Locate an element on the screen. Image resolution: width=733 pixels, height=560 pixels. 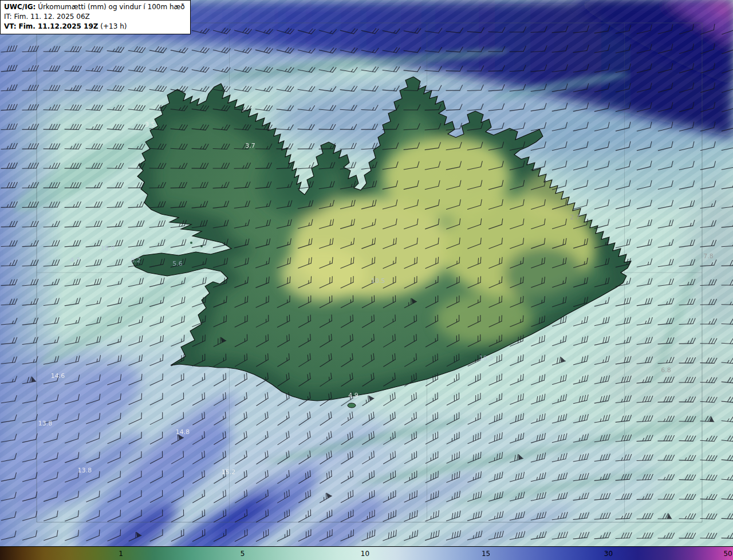
colorbar-tick-label: 30 is located at coordinates (608, 553).